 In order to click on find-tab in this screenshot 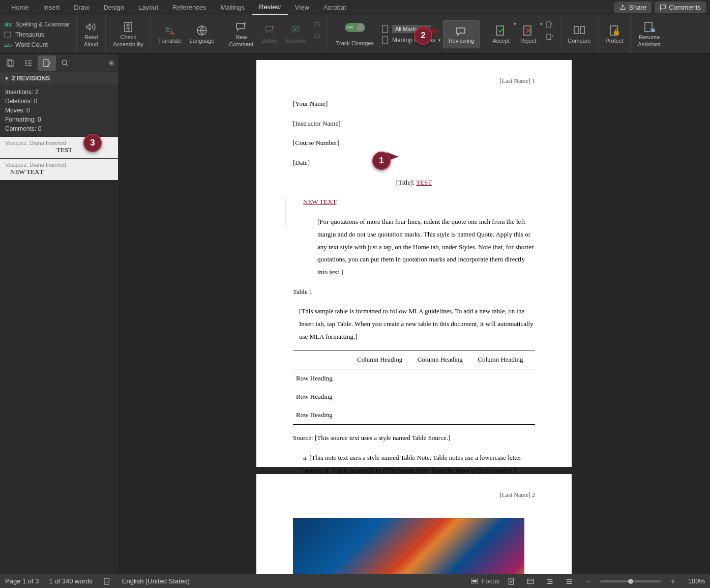, I will do `click(65, 63)`.